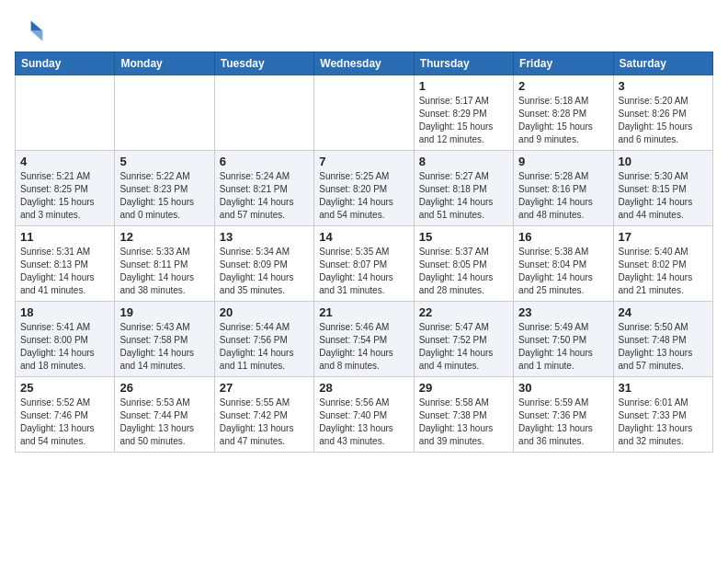  I want to click on calendar-day-cell: 18Sunrise: 5:41 AM Sunset: 8:00 PM Dayli…, so click(65, 339).